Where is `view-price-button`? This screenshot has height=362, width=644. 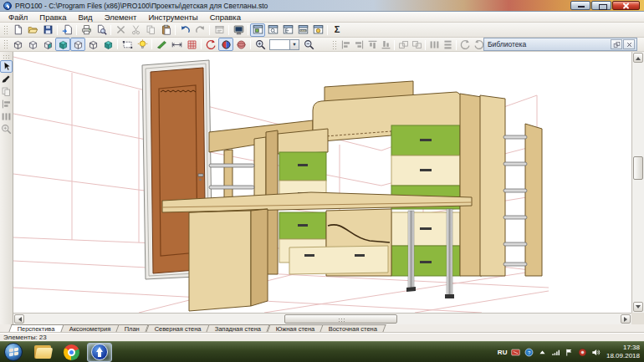
view-price-button is located at coordinates (318, 30).